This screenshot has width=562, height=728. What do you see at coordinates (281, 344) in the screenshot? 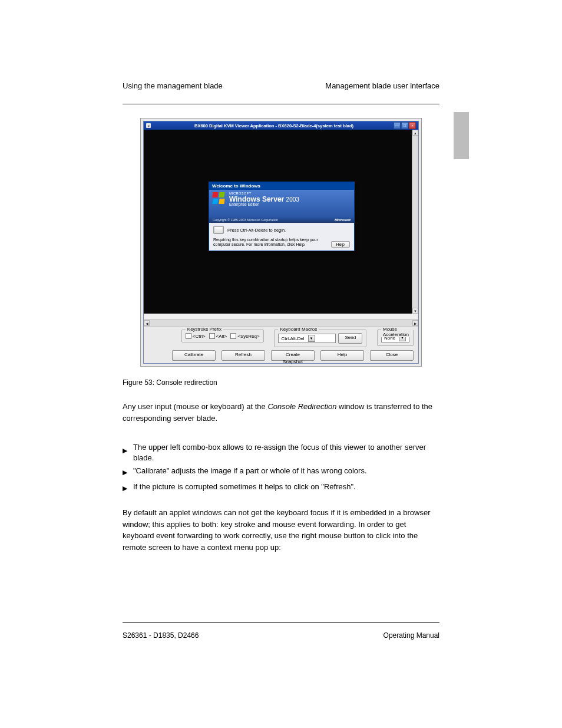
I see `controls-panel: Keystroke Prefix <Ctrl> <Alt> <SysReq> K…` at bounding box center [281, 344].